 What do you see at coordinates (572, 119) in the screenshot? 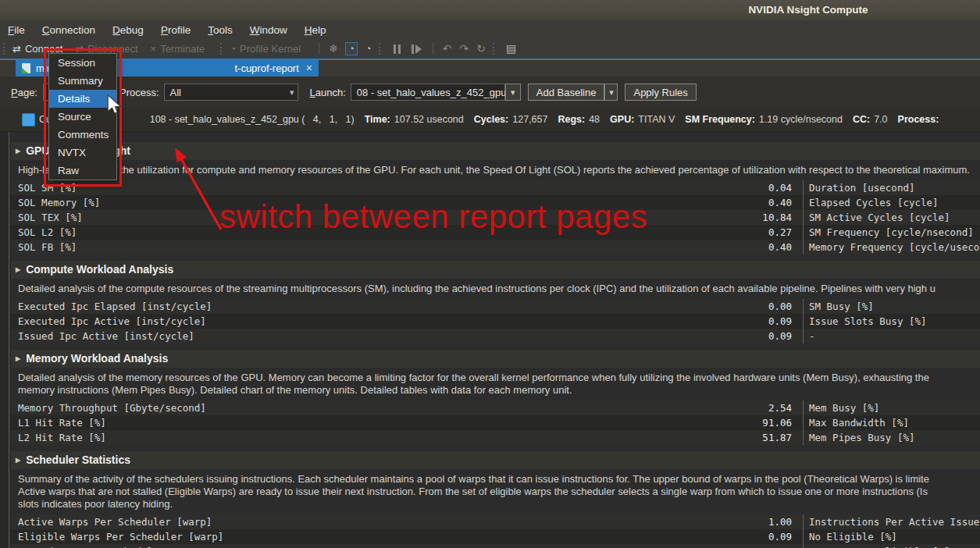
I see `stat-label: Regs:` at bounding box center [572, 119].